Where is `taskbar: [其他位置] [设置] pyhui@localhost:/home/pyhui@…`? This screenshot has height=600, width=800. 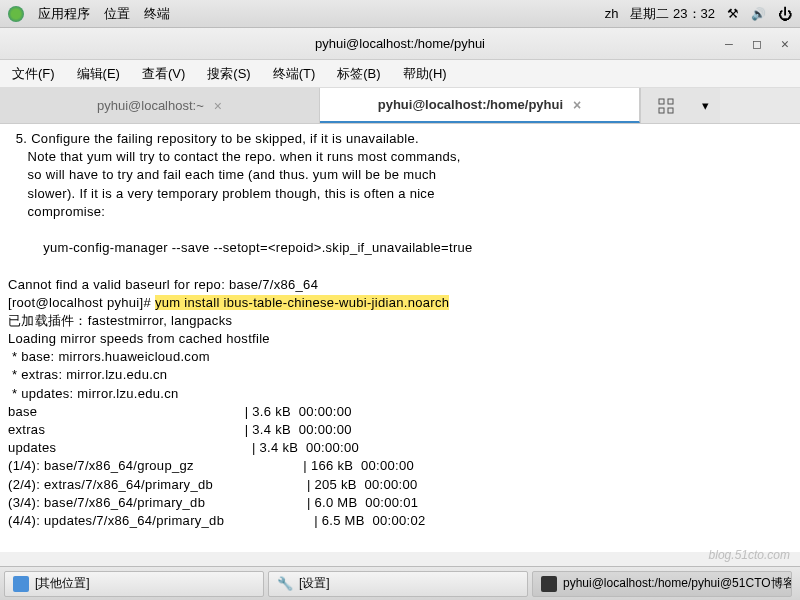 taskbar: [其他位置] [设置] pyhui@localhost:/home/pyhui@… is located at coordinates (400, 583).